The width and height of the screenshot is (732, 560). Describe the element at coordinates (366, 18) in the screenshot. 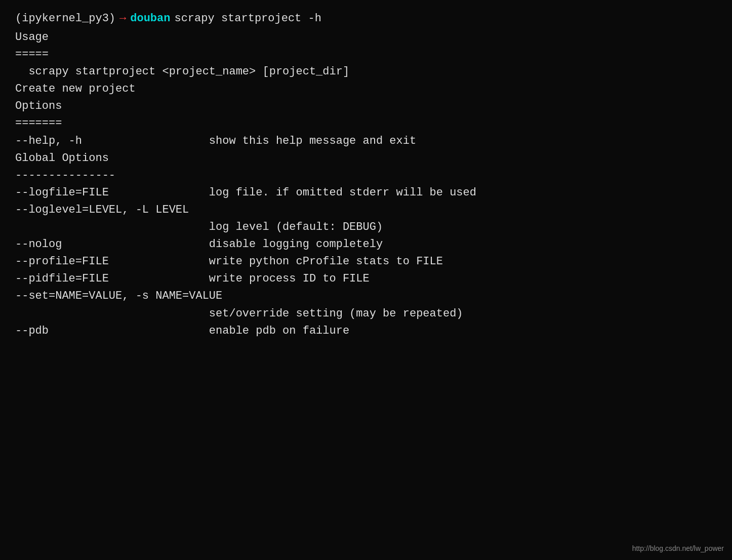

I see `prompt-line: (ipykernel_py3) → douban scrapy startpro…` at that location.